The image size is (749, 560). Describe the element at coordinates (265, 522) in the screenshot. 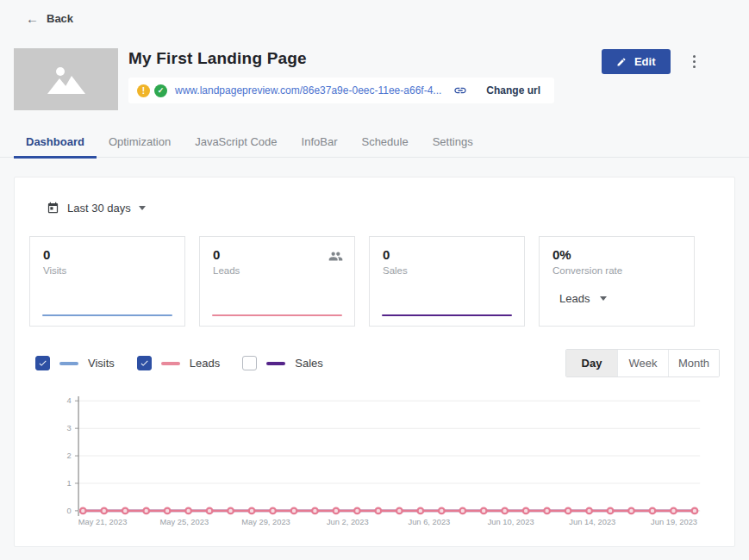

I see `svg-text: May 29, 2023` at that location.